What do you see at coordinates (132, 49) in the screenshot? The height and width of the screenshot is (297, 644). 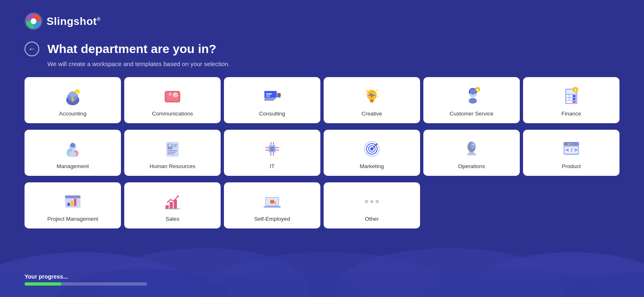 I see `page-title: What department are you in?` at bounding box center [132, 49].